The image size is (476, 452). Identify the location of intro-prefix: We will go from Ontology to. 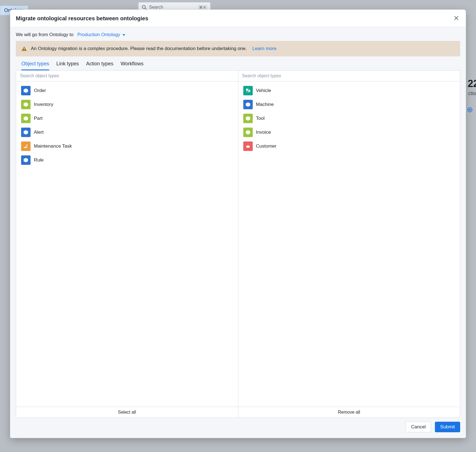
(45, 35).